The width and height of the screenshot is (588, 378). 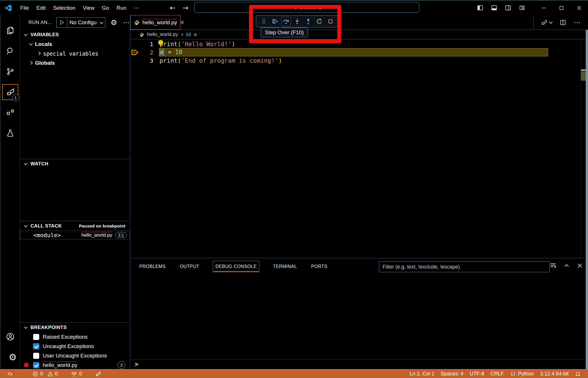 What do you see at coordinates (308, 21) in the screenshot?
I see `step-out-button` at bounding box center [308, 21].